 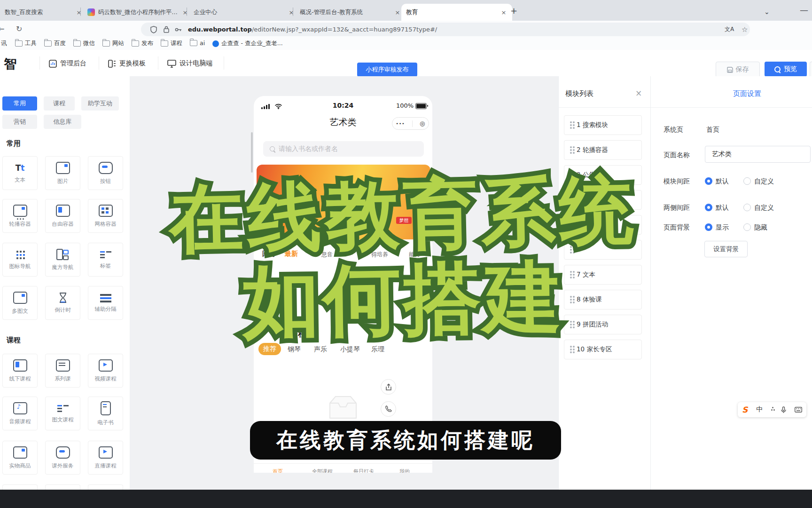 I want to click on component-card-multi-image: 多图文, so click(x=20, y=303).